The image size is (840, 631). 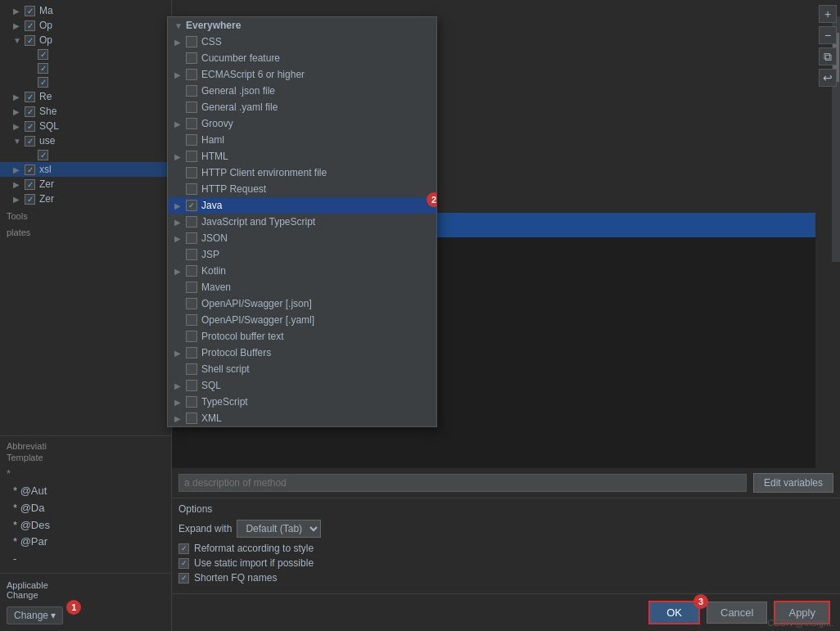 What do you see at coordinates (85, 25) in the screenshot?
I see `tree-item-op1: ▶ Op` at bounding box center [85, 25].